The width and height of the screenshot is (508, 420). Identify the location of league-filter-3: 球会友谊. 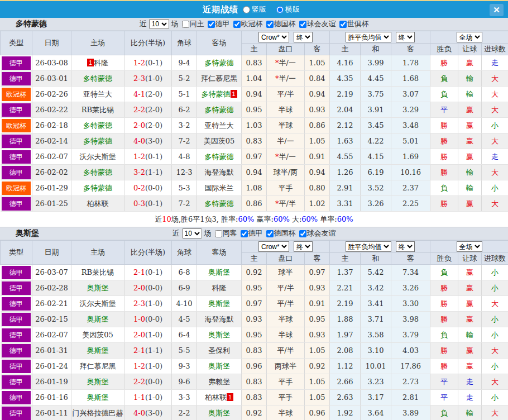
(318, 24).